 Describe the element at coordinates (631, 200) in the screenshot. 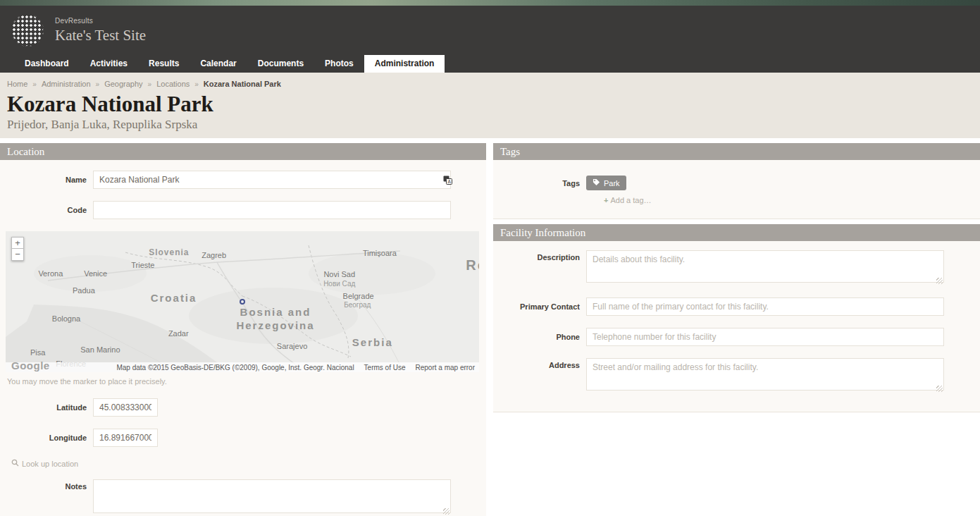

I see `add-tag-label: Add a tag…` at that location.